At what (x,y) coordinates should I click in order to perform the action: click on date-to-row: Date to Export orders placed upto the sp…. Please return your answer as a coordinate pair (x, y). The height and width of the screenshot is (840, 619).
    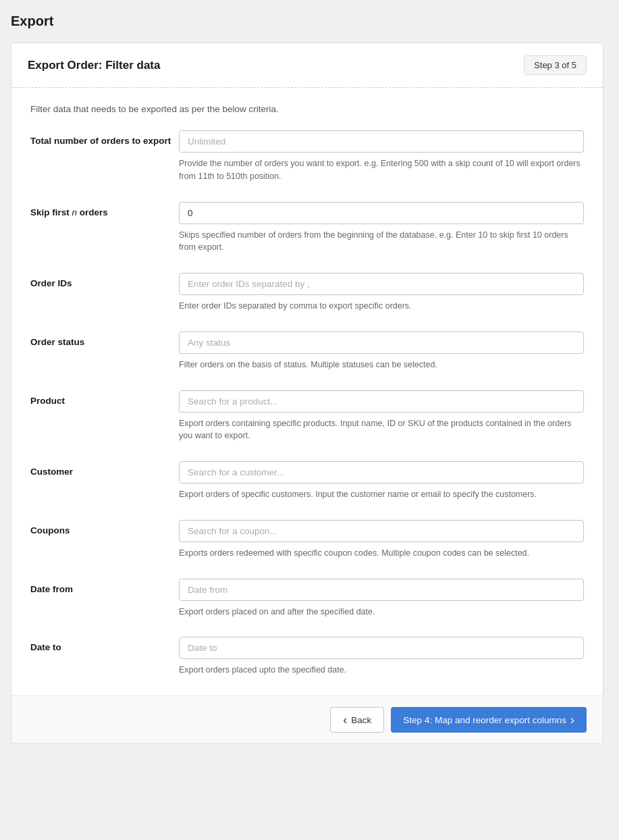
    Looking at the image, I should click on (307, 656).